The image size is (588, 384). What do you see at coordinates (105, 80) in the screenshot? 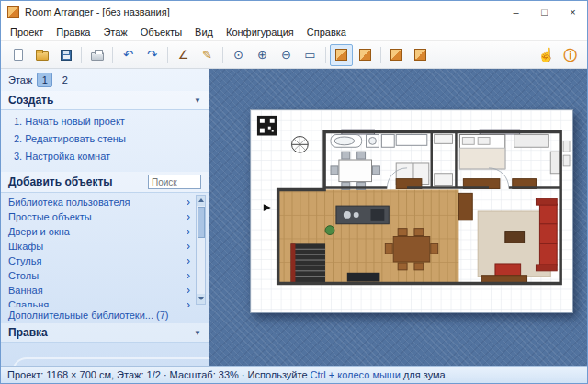
I see `floor-selector: Этаж 1 2` at bounding box center [105, 80].